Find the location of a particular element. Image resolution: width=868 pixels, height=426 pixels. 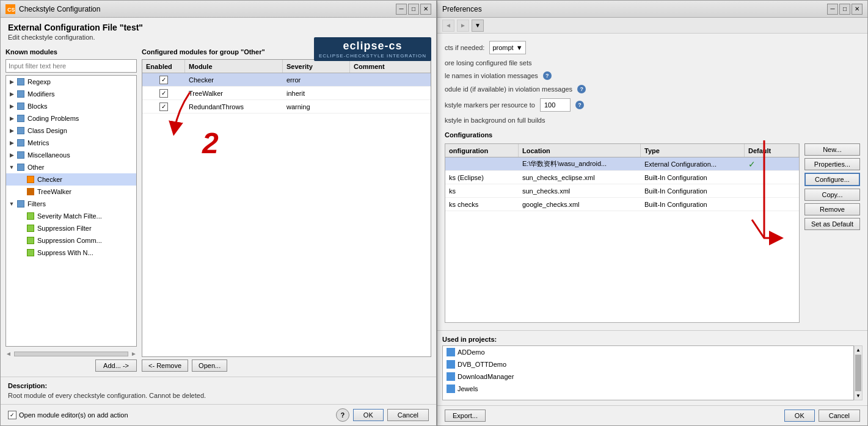

table-row: ✓ Checker error is located at coordinates (286, 80).